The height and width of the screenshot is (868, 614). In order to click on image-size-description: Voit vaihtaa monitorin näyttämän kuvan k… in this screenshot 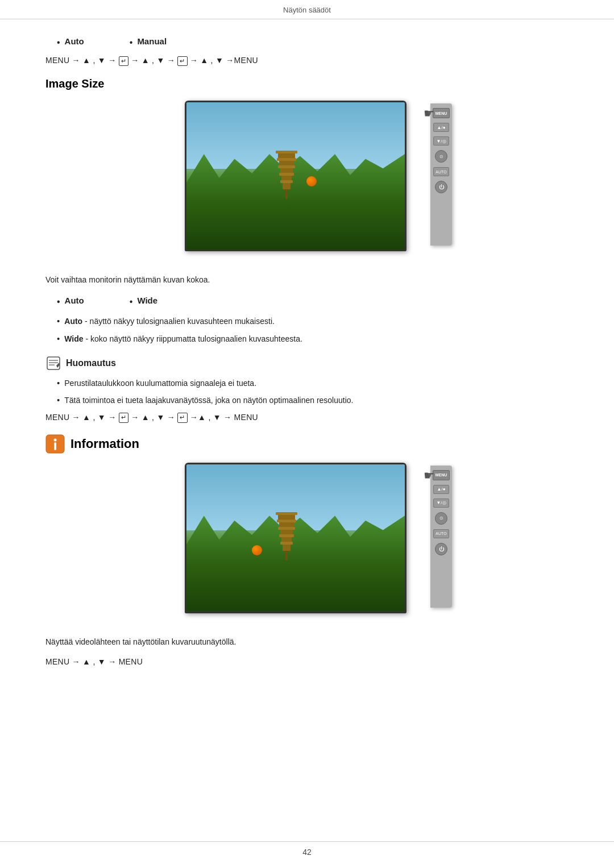, I will do `click(307, 280)`.